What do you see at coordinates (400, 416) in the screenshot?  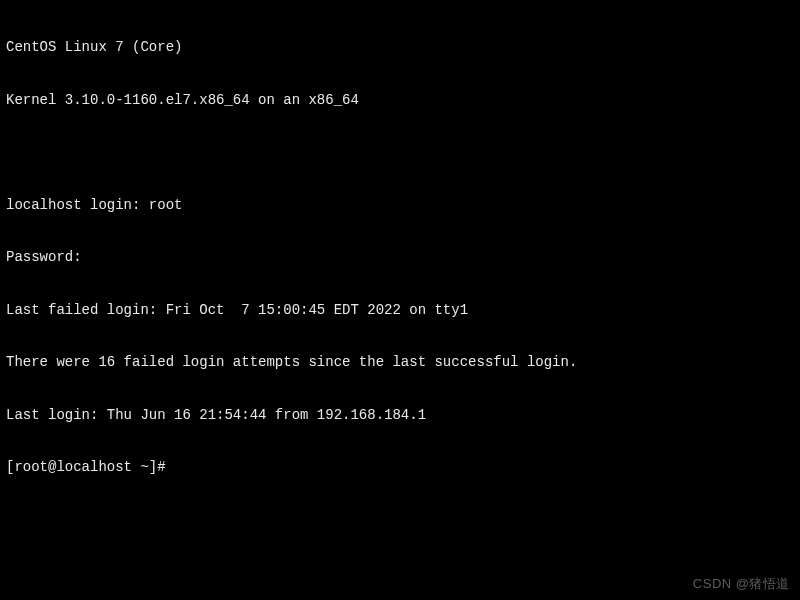 I see `last-login-line: Last login: Thu Jun 16 21:54:44 from 192…` at bounding box center [400, 416].